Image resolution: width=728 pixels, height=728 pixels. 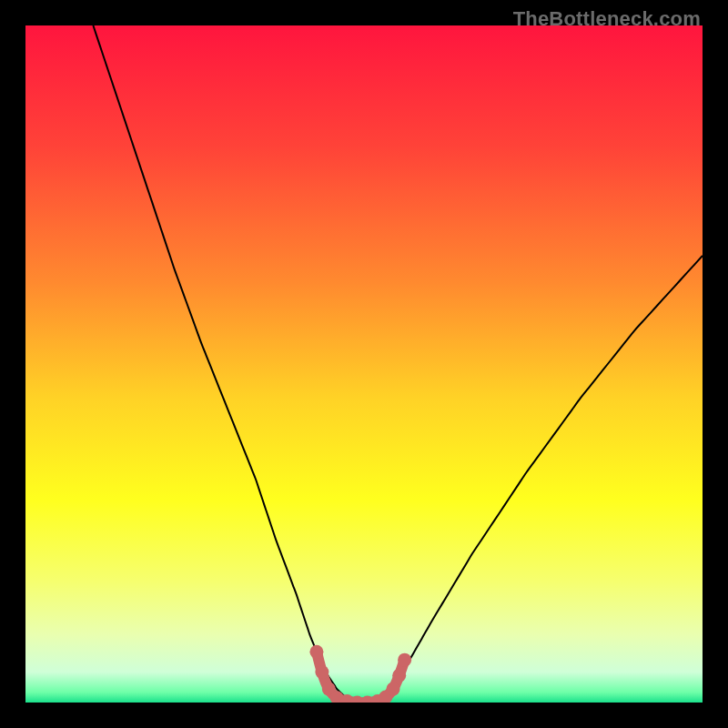 I want to click on watermark-text: TheBottleneck.com, so click(x=607, y=19).